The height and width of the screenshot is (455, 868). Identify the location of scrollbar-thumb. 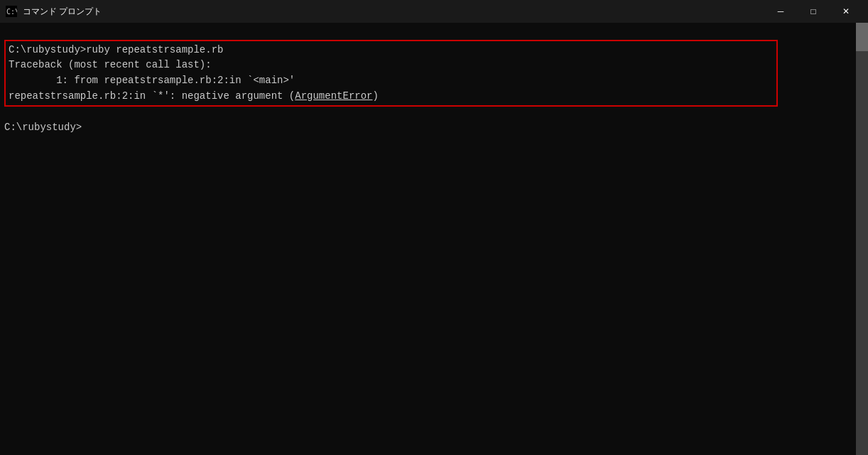
(862, 37).